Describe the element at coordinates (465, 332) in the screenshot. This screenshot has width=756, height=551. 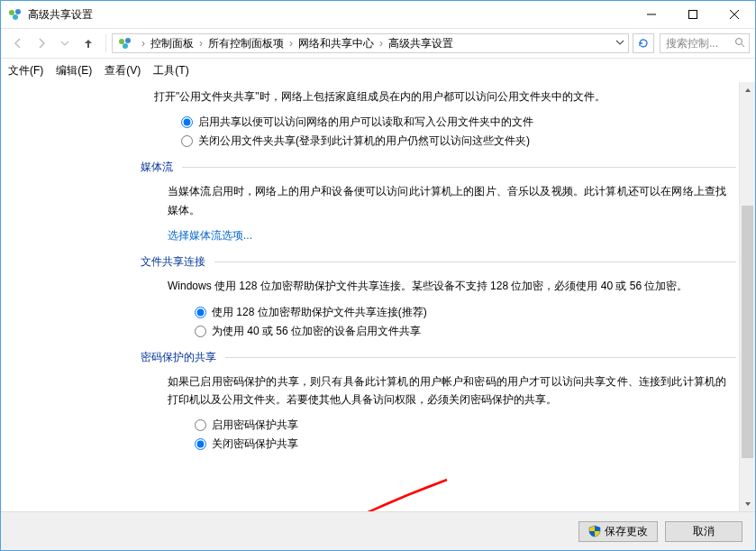
I see `encryption-40-56-option: 为使用 40 或 56 位加密的设备启用文件共享` at that location.